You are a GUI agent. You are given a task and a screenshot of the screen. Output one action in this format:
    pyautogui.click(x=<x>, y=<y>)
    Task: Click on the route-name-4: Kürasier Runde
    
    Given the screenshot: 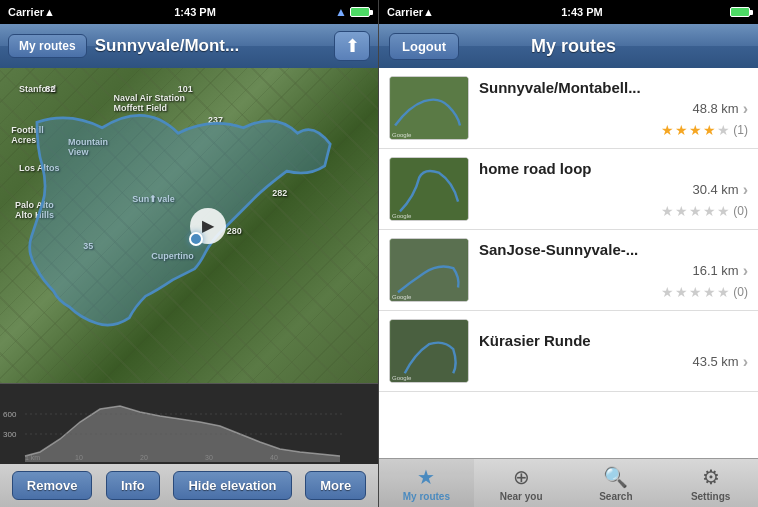 What is the action you would take?
    pyautogui.click(x=614, y=340)
    